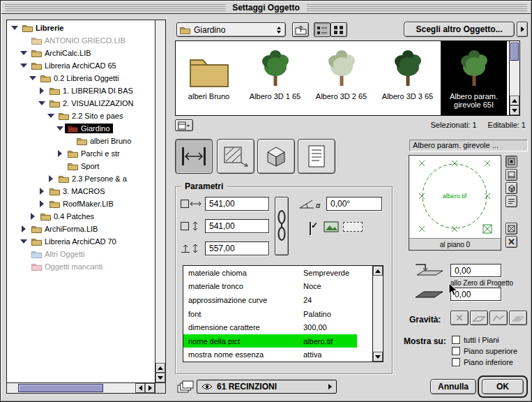 The height and width of the screenshot is (402, 532). What do you see at coordinates (282, 226) in the screenshot?
I see `link-dimensions-button` at bounding box center [282, 226].